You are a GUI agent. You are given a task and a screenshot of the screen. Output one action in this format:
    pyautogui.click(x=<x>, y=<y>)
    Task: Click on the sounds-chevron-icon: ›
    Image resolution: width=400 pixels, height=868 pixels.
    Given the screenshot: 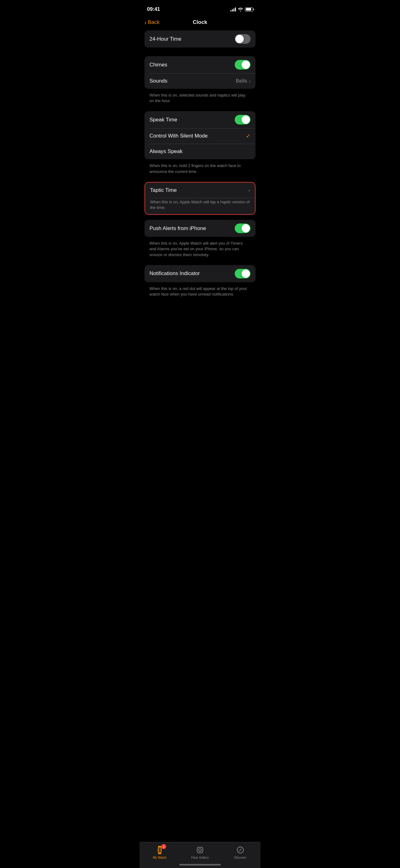 What is the action you would take?
    pyautogui.click(x=250, y=81)
    